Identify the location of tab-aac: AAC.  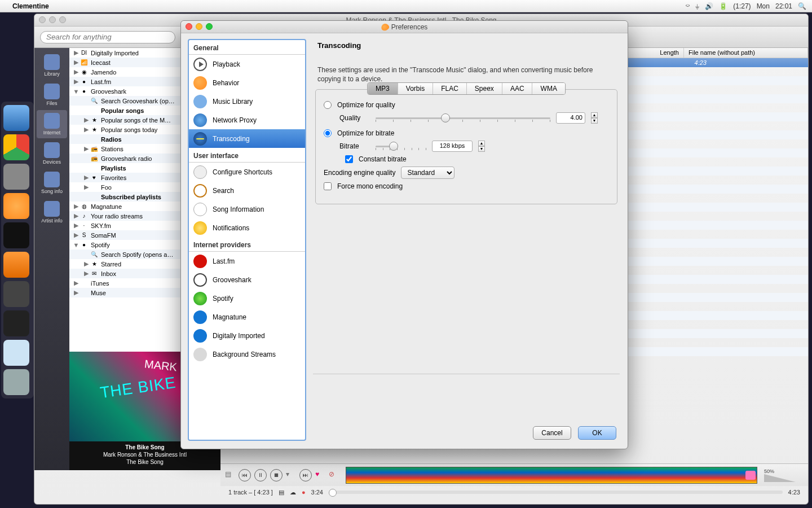
(518, 89).